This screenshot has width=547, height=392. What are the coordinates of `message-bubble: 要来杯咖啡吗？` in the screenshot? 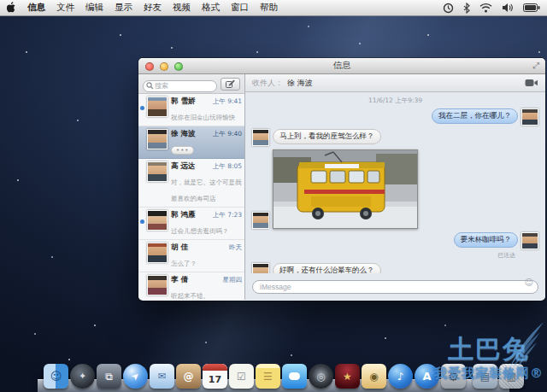 It's located at (486, 240).